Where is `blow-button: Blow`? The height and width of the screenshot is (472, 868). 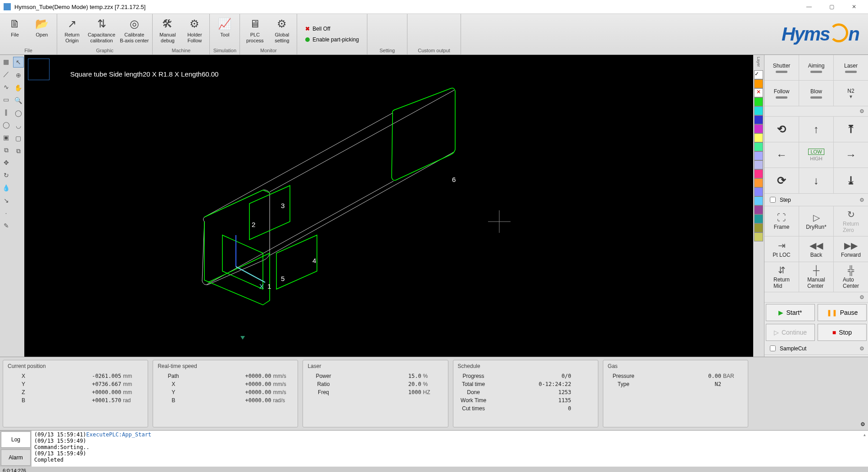
blow-button: Blow is located at coordinates (817, 93).